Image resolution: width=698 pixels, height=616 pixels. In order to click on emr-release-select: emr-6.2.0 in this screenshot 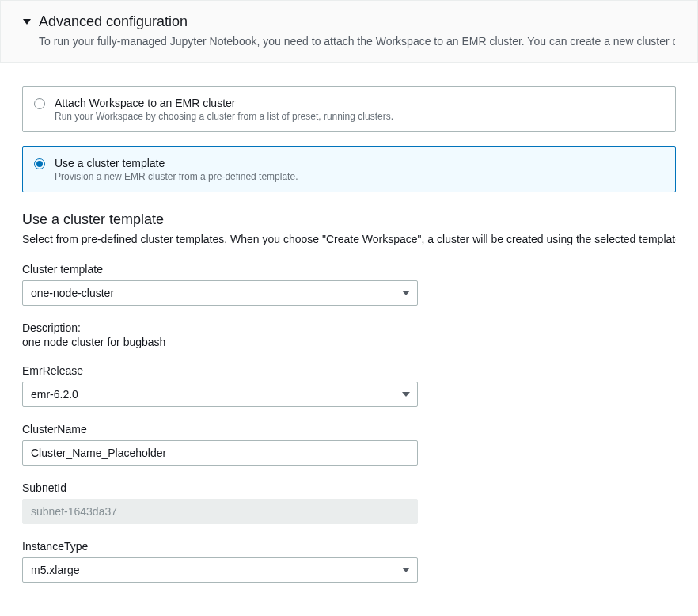, I will do `click(220, 394)`.